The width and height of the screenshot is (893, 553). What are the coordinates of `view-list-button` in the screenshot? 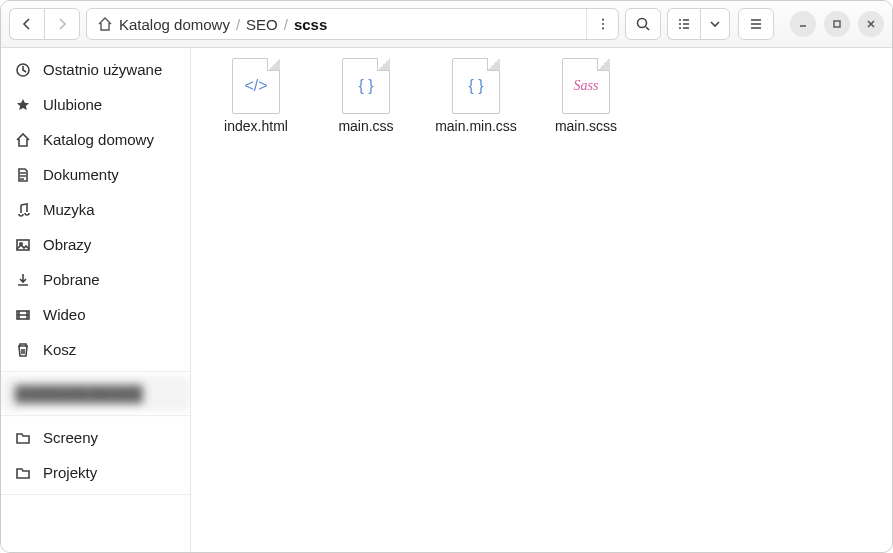 It's located at (684, 24).